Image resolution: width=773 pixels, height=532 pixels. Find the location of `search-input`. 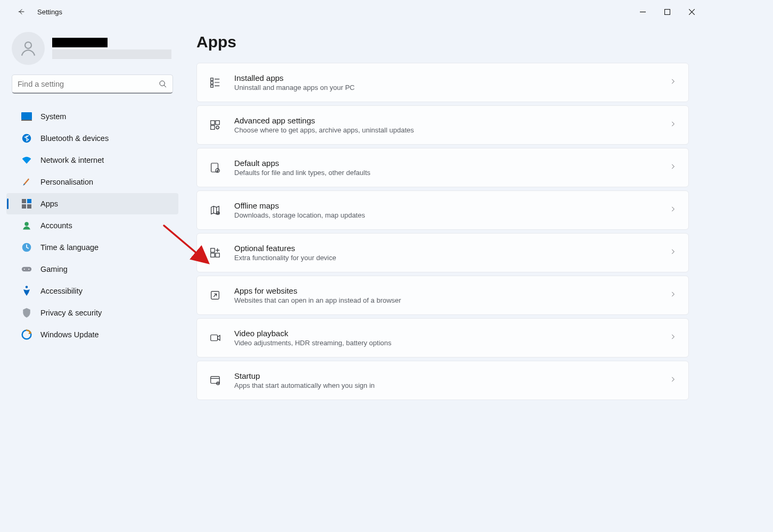

search-input is located at coordinates (88, 84).